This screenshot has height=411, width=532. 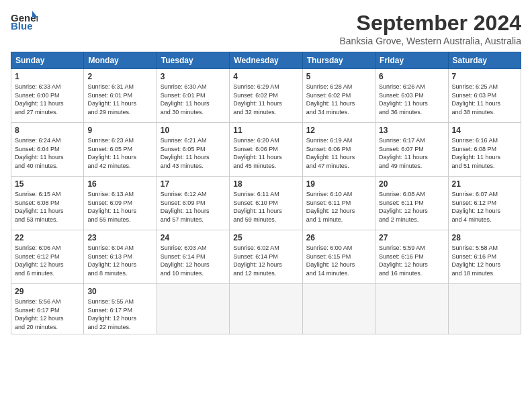 What do you see at coordinates (411, 238) in the screenshot?
I see `day-number: 27` at bounding box center [411, 238].